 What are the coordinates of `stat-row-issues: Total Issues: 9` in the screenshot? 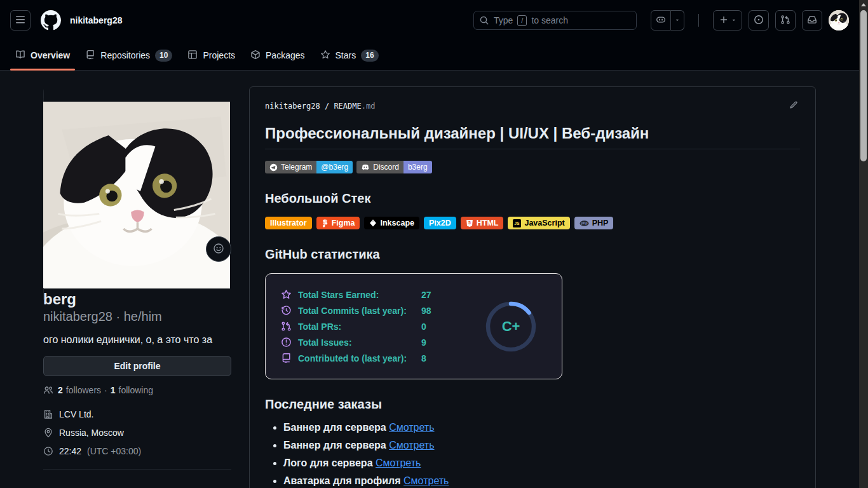 It's located at (356, 342).